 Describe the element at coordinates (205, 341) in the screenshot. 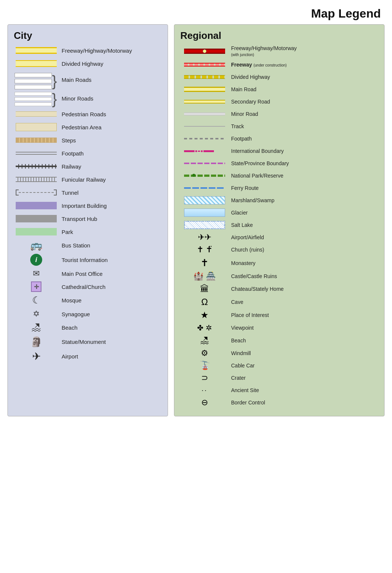

I see `reg-beach-symbol: 🏖` at that location.